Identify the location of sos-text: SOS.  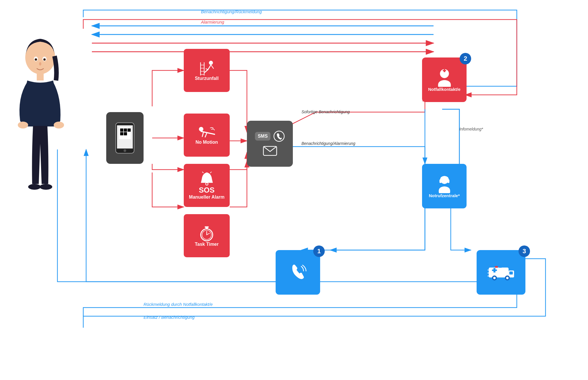
(207, 190).